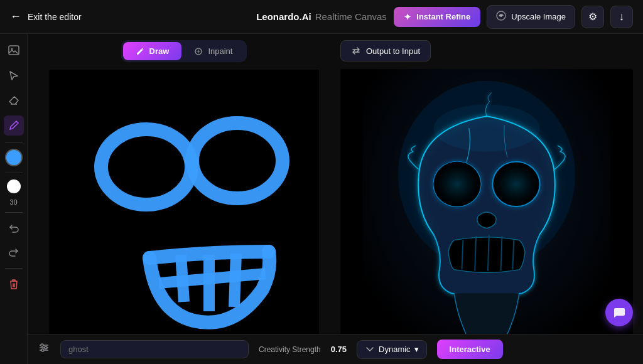  I want to click on draw-tab: Draw, so click(153, 51).